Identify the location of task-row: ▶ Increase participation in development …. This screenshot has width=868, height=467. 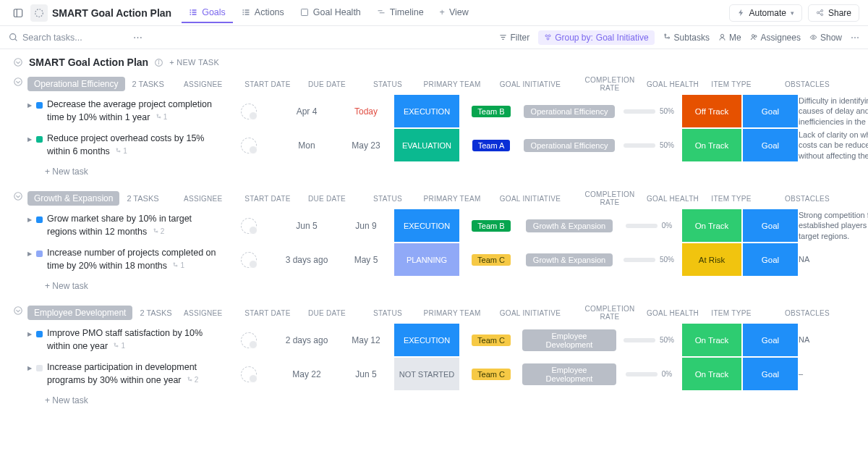
(441, 374).